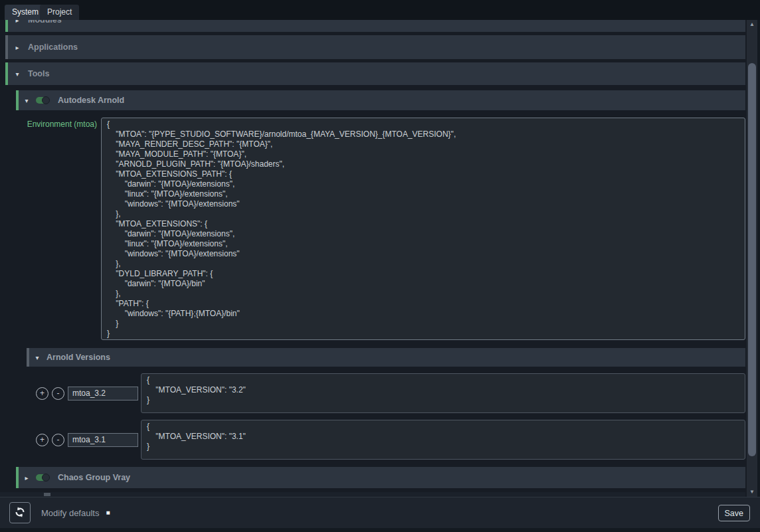 This screenshot has height=532, width=760. Describe the element at coordinates (386, 440) in the screenshot. I see `version-row: + - { "MTOA_VERSION": "3.1" }` at that location.